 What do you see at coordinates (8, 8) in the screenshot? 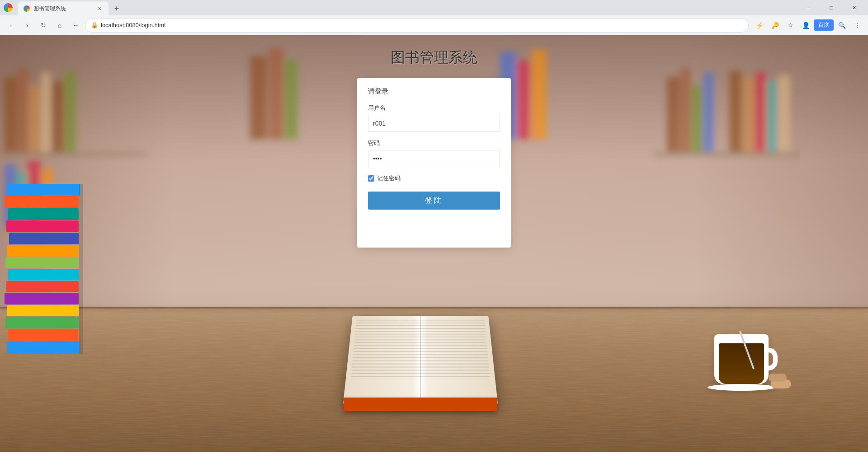
I see `chrome-logo` at bounding box center [8, 8].